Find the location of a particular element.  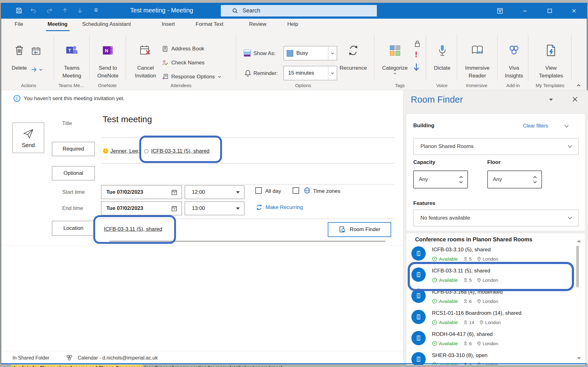

redo-icon is located at coordinates (49, 11).